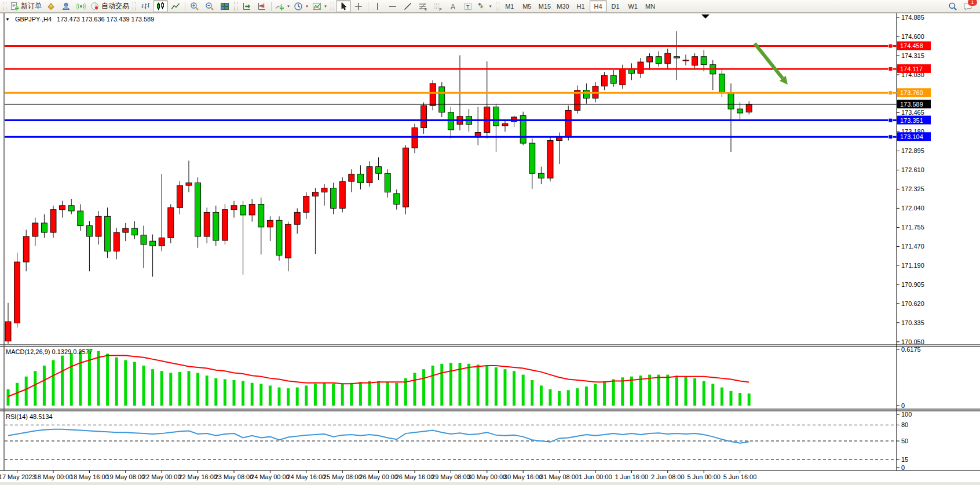 The image size is (980, 485). Describe the element at coordinates (283, 6) in the screenshot. I see `indicators-button: ▼` at that location.